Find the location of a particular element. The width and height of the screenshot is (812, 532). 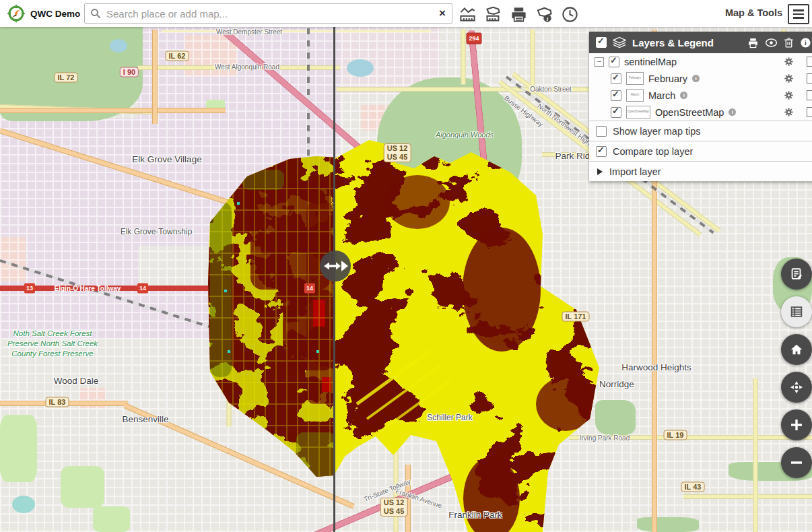

expand-arrow-icon is located at coordinates (600, 172).